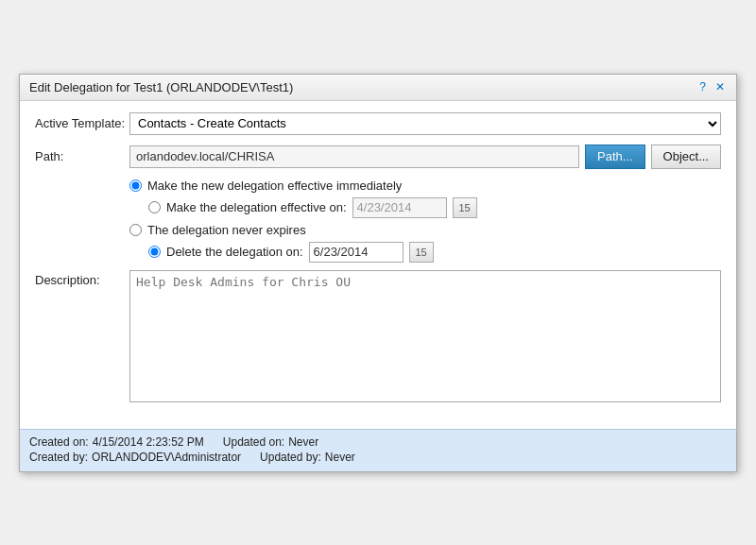  I want to click on info-footer: Created on: 4/15/2014 2:23:52 PM Updated…, so click(378, 450).